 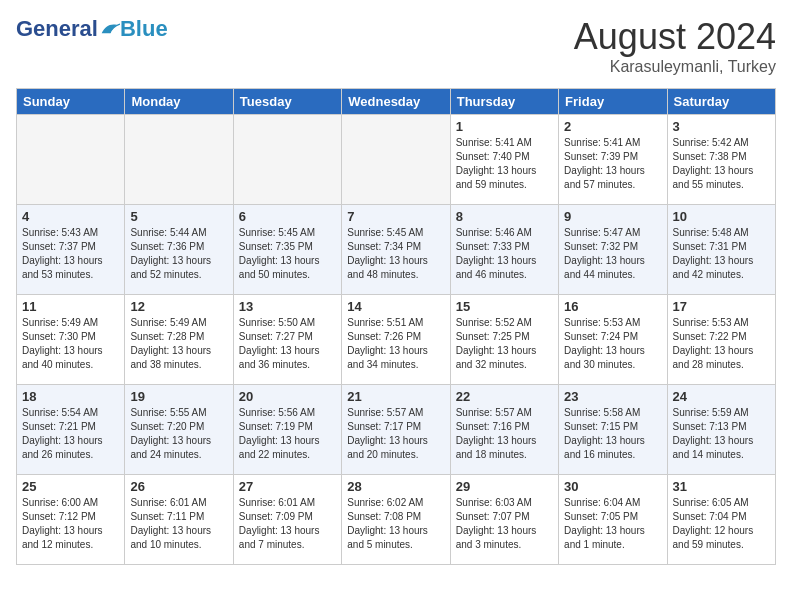 What do you see at coordinates (613, 102) in the screenshot?
I see `header-friday: Friday` at bounding box center [613, 102].